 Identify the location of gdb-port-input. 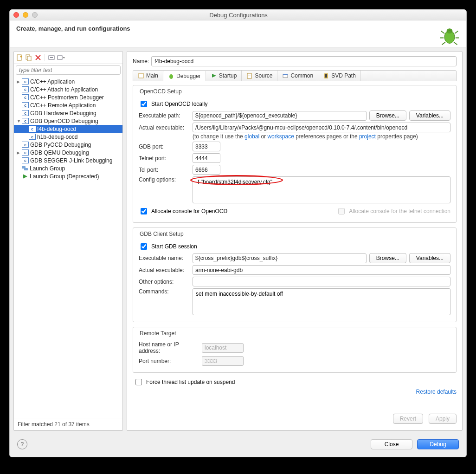
(206, 147).